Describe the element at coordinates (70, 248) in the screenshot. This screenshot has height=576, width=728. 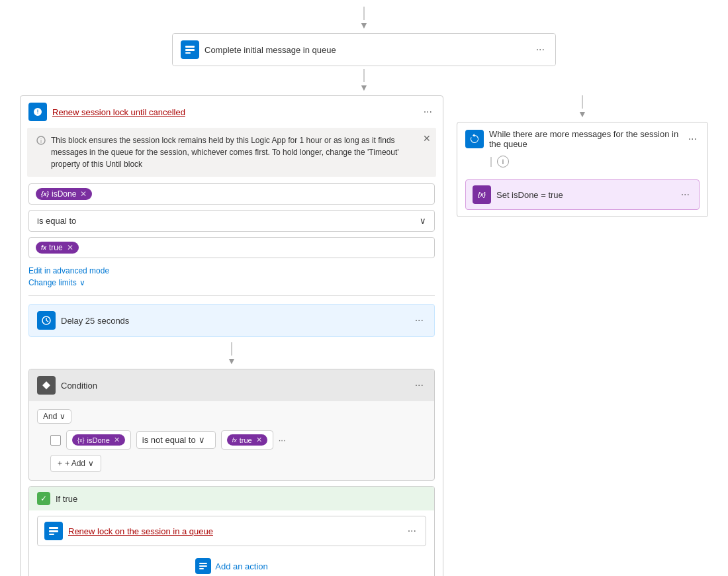
I see `true-chip-close: ✕` at that location.